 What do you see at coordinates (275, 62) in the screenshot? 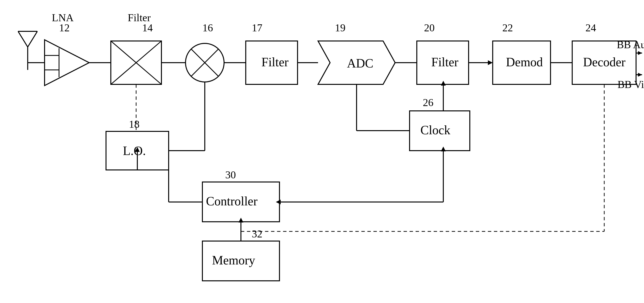
I see `filter2-label-inner: Filter` at bounding box center [275, 62].